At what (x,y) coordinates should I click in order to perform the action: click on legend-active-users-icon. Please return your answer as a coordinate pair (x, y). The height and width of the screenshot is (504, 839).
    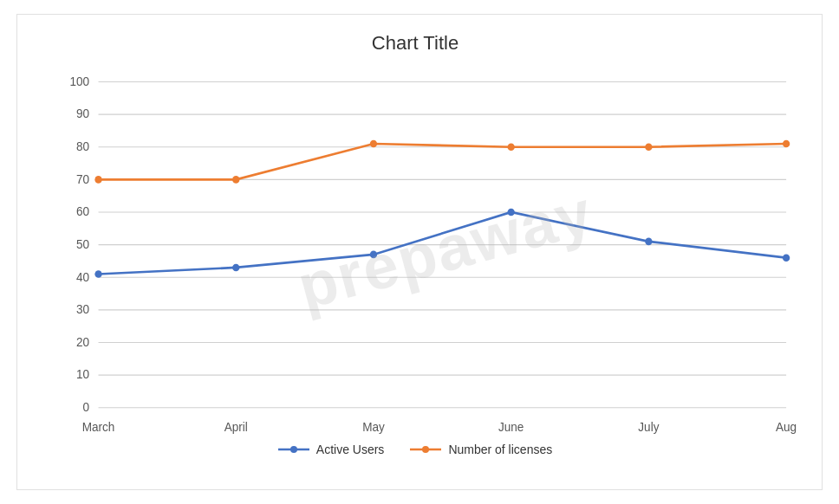
    Looking at the image, I should click on (294, 449).